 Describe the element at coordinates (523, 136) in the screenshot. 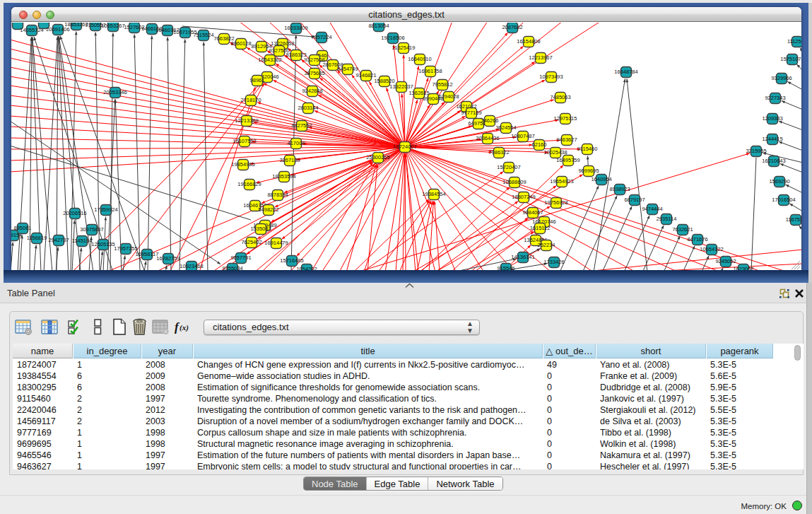

I see `svg-text: 10807487` at that location.